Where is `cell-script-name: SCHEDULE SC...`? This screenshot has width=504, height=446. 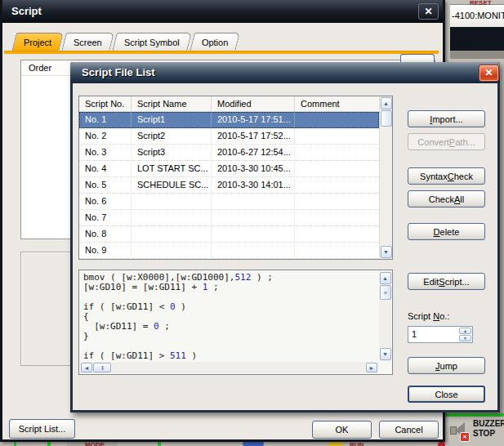
cell-script-name: SCHEDULE SC... is located at coordinates (172, 185).